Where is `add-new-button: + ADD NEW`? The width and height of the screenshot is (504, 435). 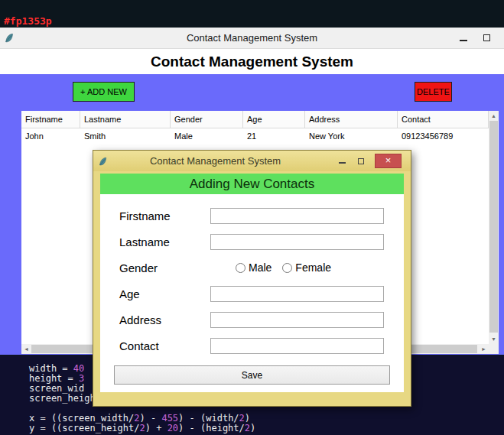 add-new-button: + ADD NEW is located at coordinates (104, 92).